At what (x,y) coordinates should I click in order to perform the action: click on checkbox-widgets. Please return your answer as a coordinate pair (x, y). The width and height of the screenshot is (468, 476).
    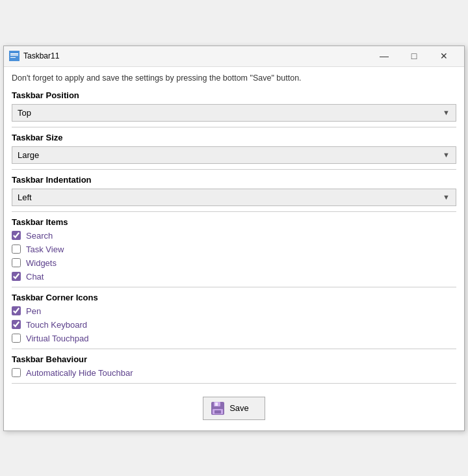
    Looking at the image, I should click on (16, 263).